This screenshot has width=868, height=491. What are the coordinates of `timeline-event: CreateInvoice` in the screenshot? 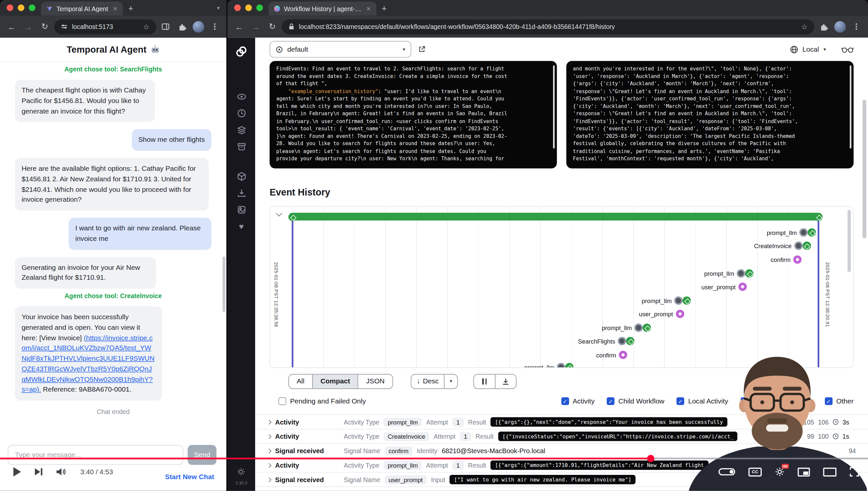 It's located at (782, 246).